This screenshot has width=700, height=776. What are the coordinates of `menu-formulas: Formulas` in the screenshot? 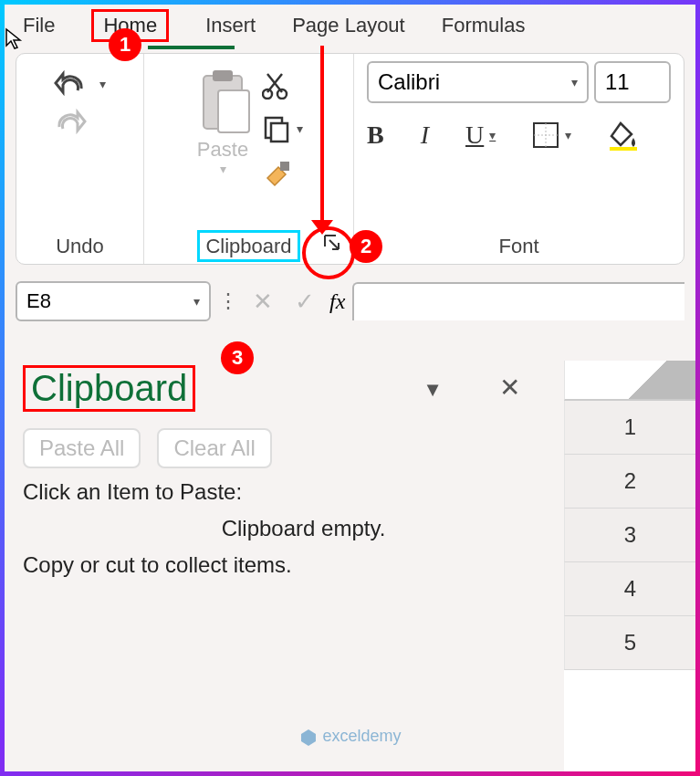 It's located at (484, 26).